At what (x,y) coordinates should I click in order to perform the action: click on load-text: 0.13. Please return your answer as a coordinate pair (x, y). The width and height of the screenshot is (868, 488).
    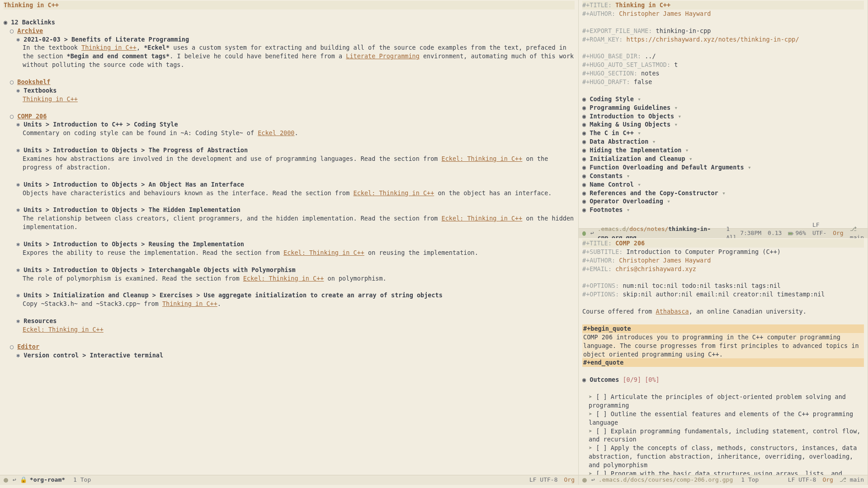
    Looking at the image, I should click on (775, 233).